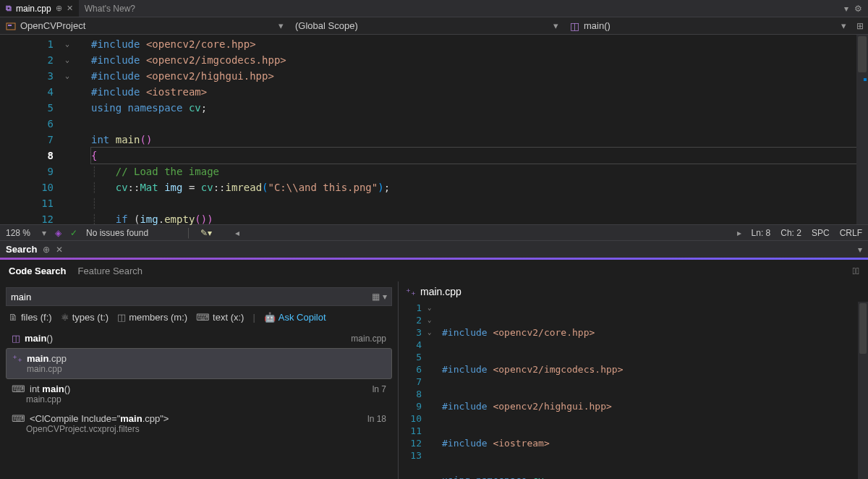  What do you see at coordinates (33, 130) in the screenshot?
I see `line-number-gutter: 123456789101112` at bounding box center [33, 130].